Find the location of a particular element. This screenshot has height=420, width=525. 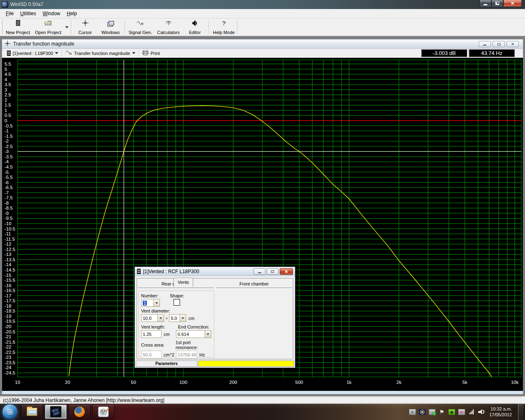

vent-diameter-2-select: 5.0 is located at coordinates (178, 318).